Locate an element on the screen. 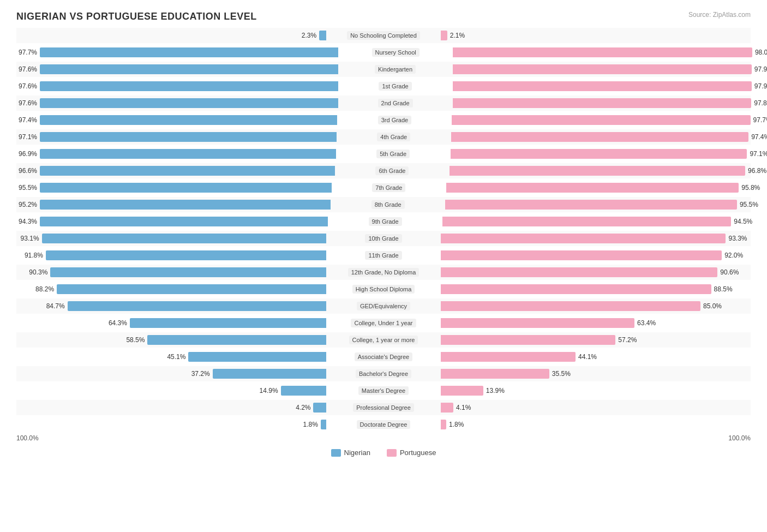 The image size is (767, 532). left-bar-container: 84.7% is located at coordinates (171, 306).